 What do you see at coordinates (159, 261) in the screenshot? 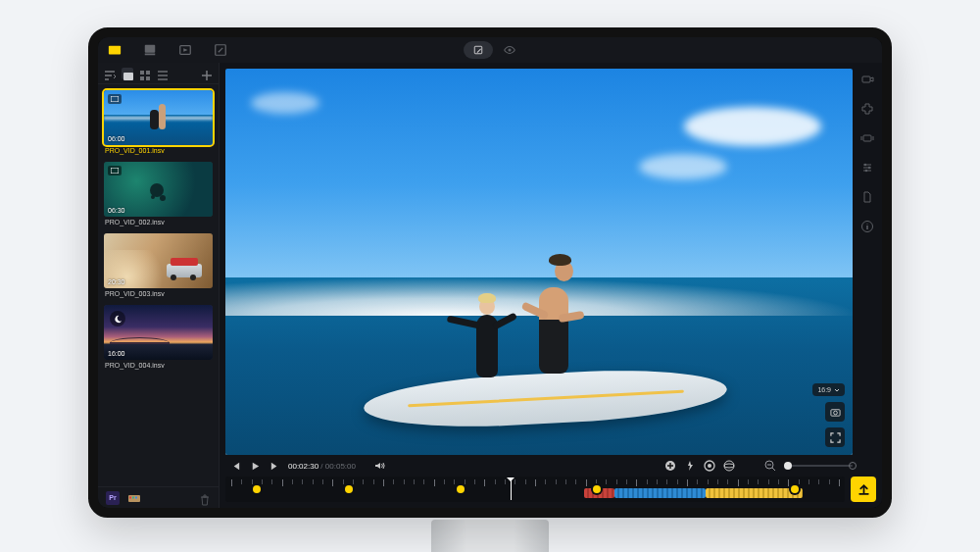
I see `clip-thumbnail: 20:30` at bounding box center [159, 261].